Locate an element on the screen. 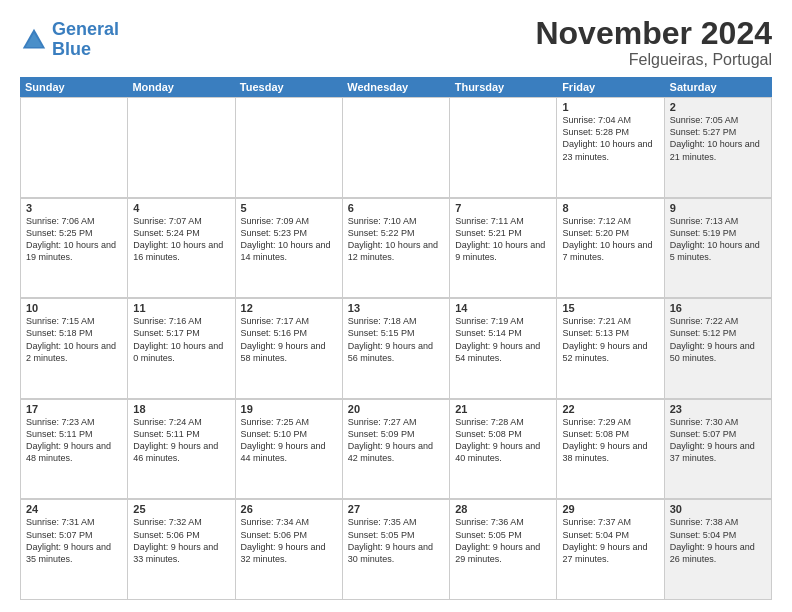  day-info: Sunrise: 7:28 AM Sunset: 5:08 PM Dayligh… is located at coordinates (503, 440).